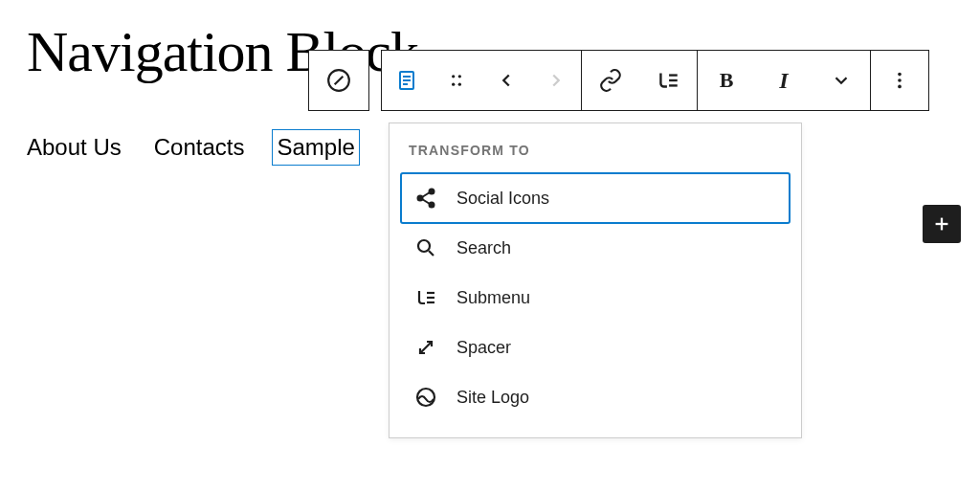  I want to click on italic-button: I, so click(784, 80).